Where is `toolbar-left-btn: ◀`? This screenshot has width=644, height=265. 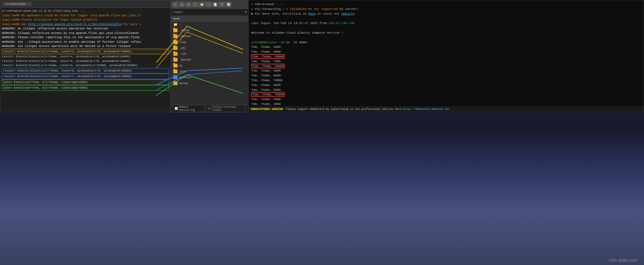
toolbar-left-btn: ◀ is located at coordinates (182, 5).